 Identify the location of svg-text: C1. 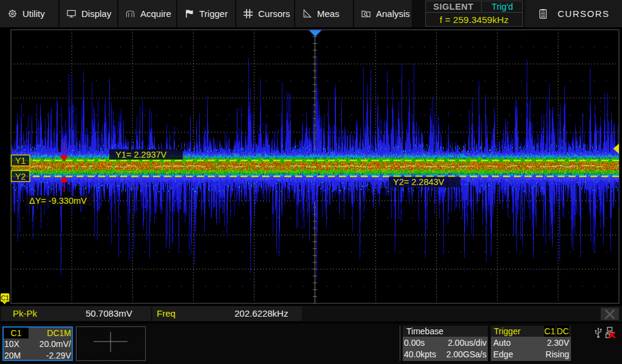
(5, 298).